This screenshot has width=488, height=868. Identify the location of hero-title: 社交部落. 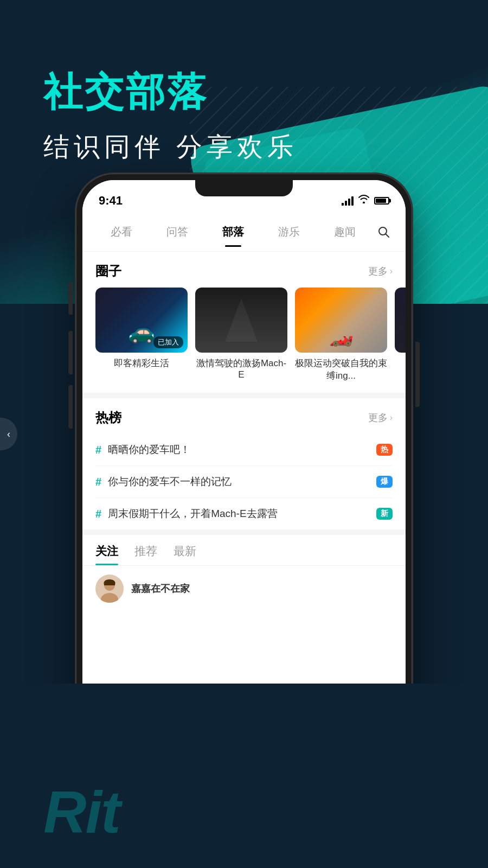
(170, 92).